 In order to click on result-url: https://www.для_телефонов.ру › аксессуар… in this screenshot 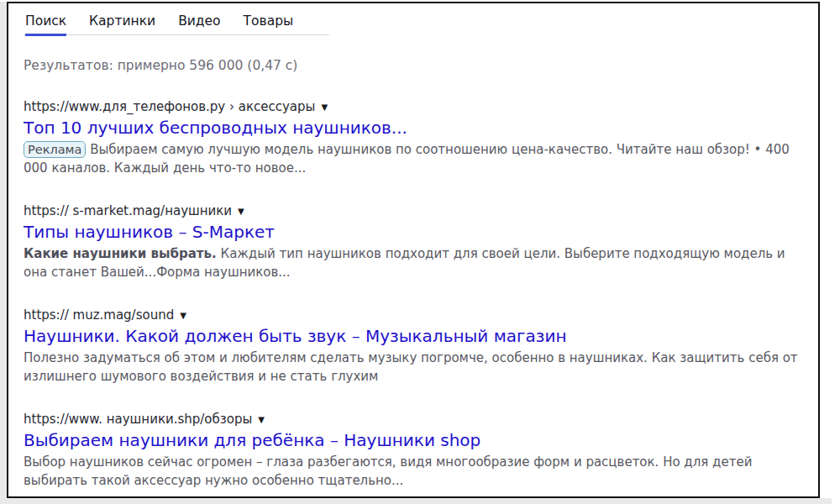, I will do `click(170, 107)`.